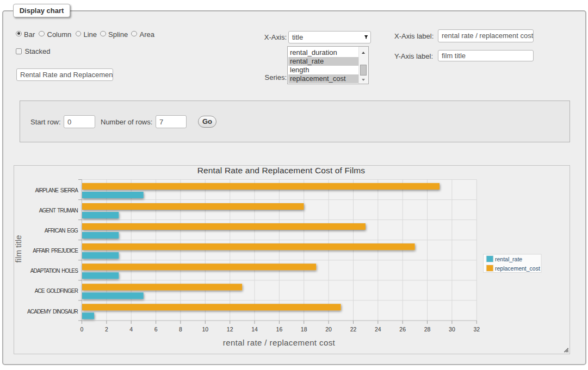  I want to click on svg-text: 8, so click(181, 329).